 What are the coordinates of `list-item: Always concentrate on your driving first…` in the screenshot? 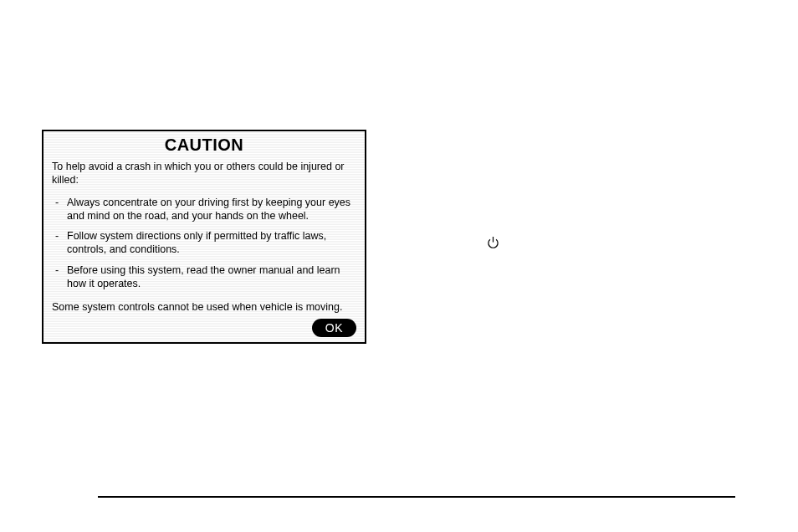 It's located at (207, 209).